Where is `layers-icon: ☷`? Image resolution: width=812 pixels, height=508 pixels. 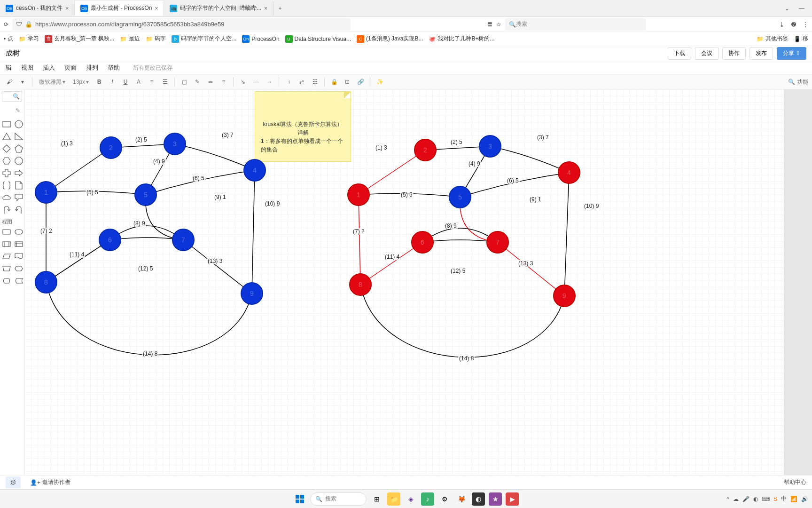 layers-icon: ☷ is located at coordinates (315, 82).